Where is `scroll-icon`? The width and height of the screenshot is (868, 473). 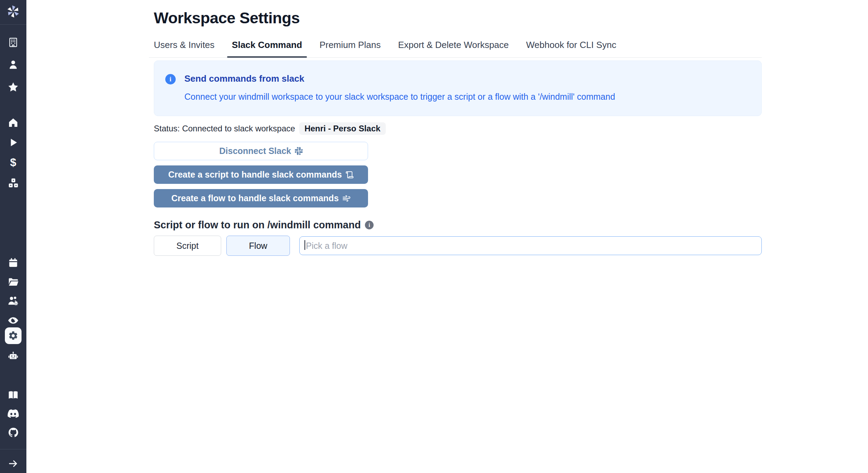 scroll-icon is located at coordinates (350, 175).